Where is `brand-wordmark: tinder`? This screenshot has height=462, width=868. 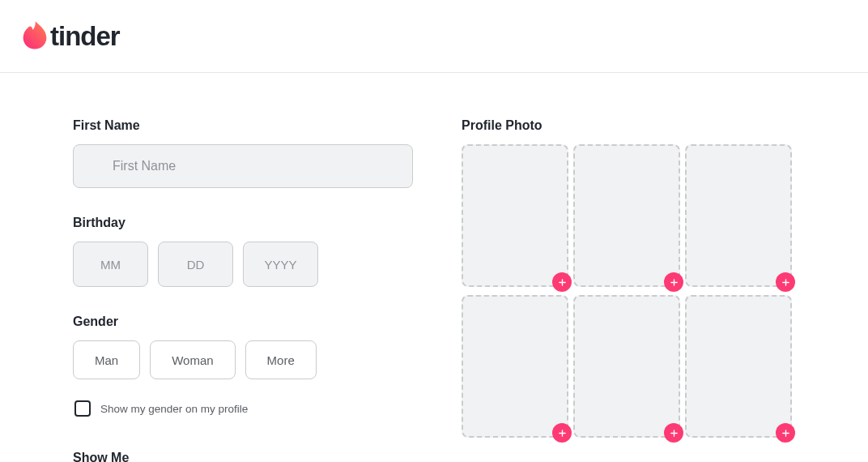
brand-wordmark: tinder is located at coordinates (85, 36).